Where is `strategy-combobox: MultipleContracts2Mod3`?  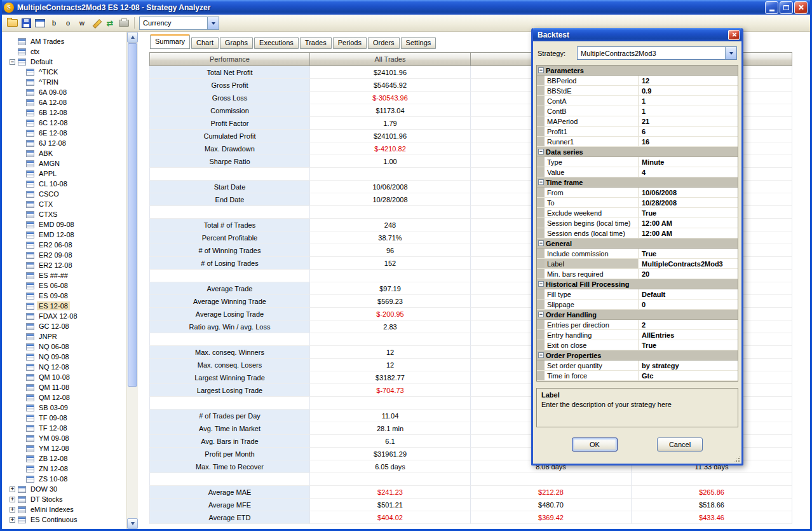 strategy-combobox: MultipleContracts2Mod3 is located at coordinates (657, 53).